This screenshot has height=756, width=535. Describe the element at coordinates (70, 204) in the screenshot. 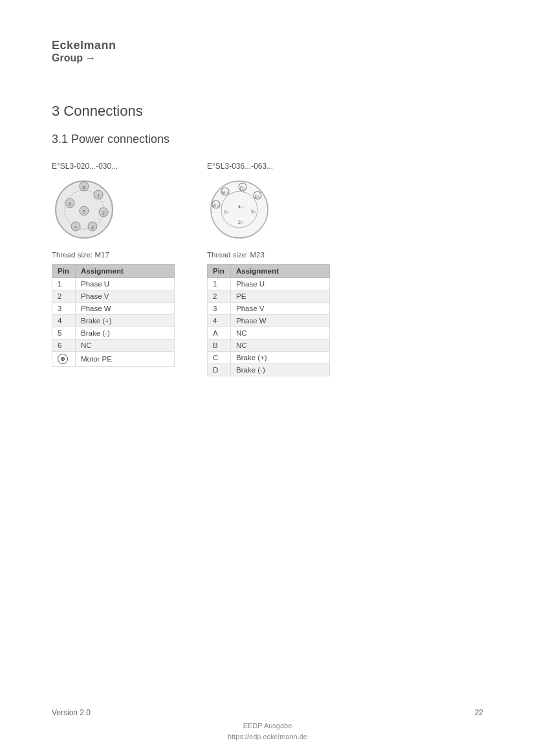

I see `svg-text: 6` at that location.